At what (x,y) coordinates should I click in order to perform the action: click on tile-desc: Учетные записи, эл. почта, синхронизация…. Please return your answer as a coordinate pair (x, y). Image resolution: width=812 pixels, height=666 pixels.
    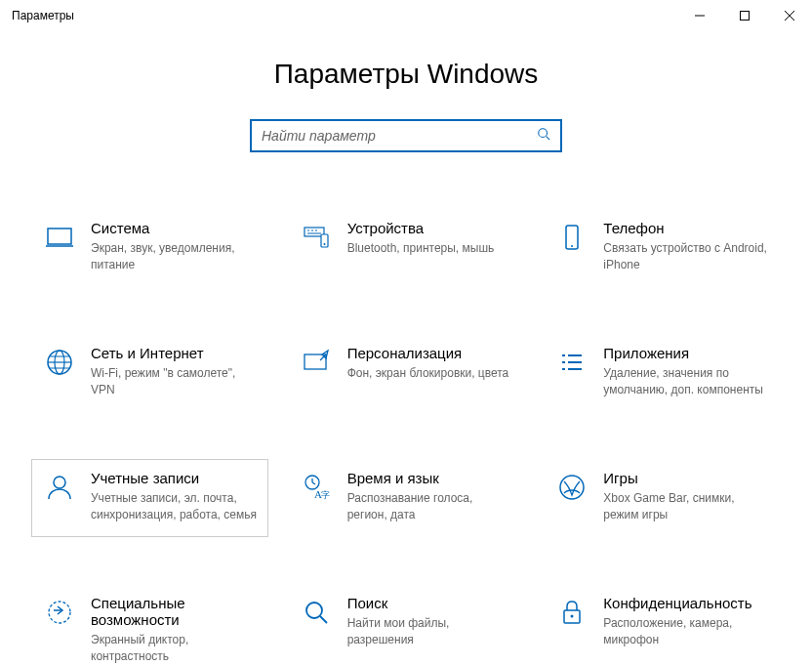
    Looking at the image, I should click on (176, 507).